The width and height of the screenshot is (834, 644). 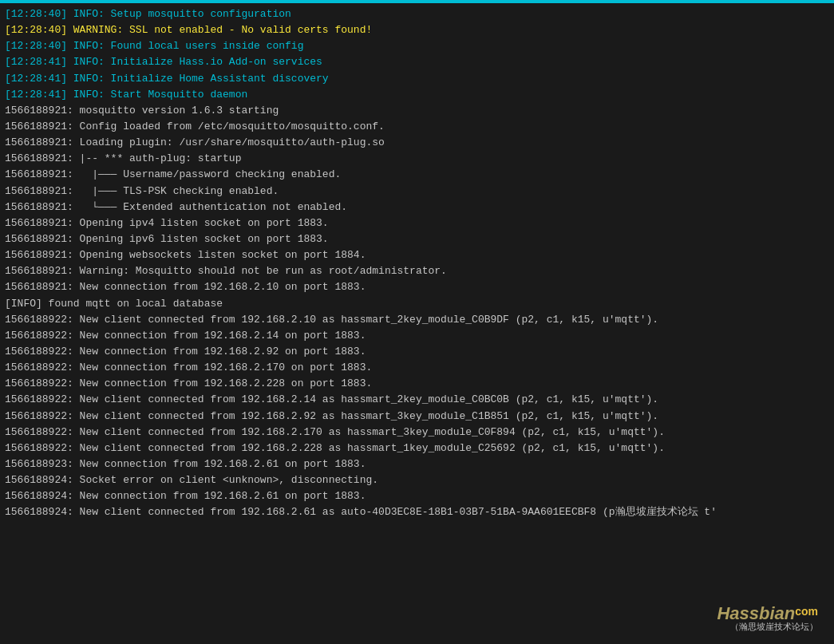 What do you see at coordinates (417, 239) in the screenshot?
I see `log-line: 1566188921: Opening ipv6 listen socket o…` at bounding box center [417, 239].